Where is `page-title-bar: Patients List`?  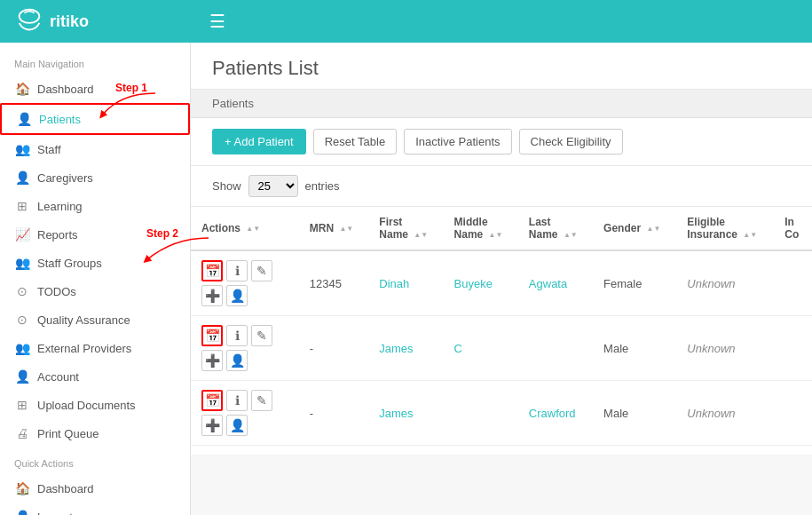 page-title-bar: Patients List is located at coordinates (501, 66).